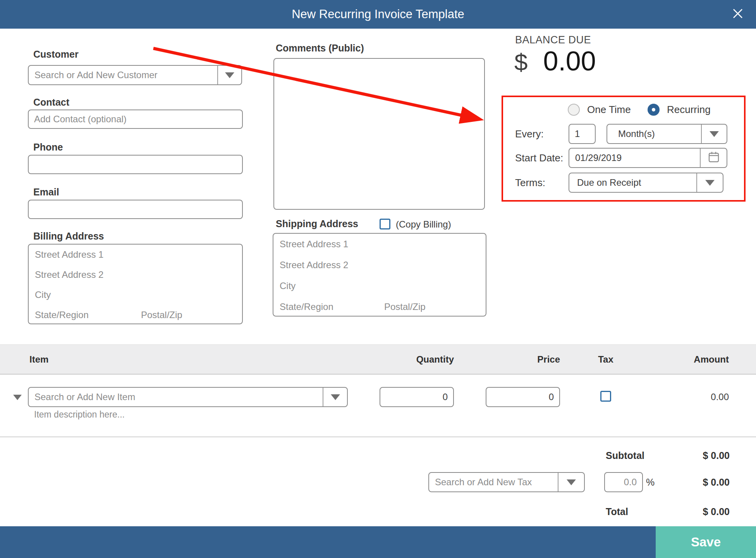  I want to click on billing-address-label: Billing Address, so click(69, 236).